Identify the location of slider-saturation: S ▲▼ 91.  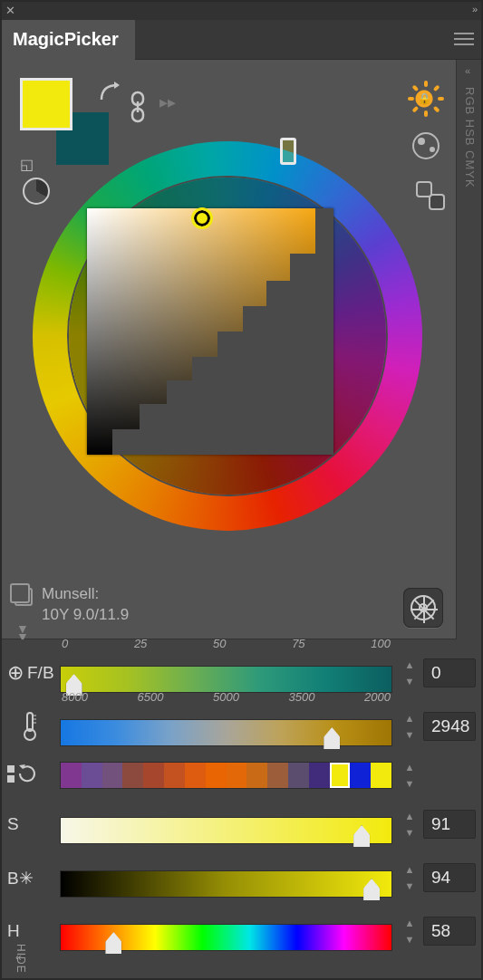
(241, 824).